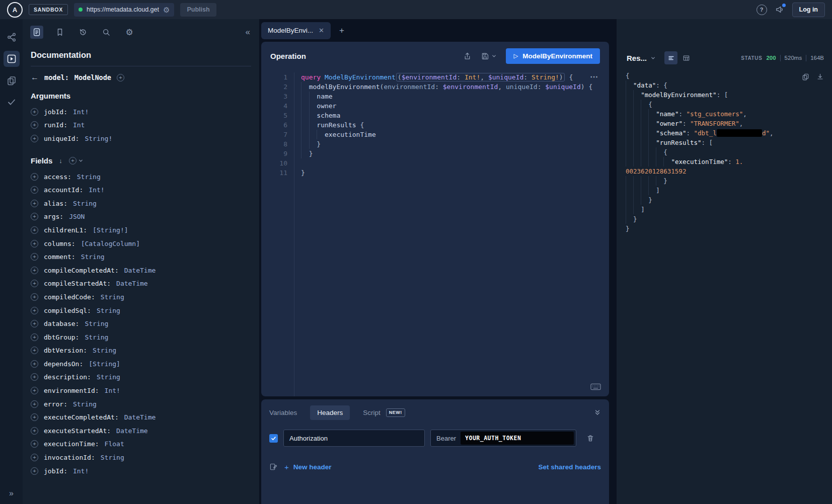 The width and height of the screenshot is (832, 504). What do you see at coordinates (296, 31) in the screenshot?
I see `operation-tab: ModelByEnvi... ✕` at bounding box center [296, 31].